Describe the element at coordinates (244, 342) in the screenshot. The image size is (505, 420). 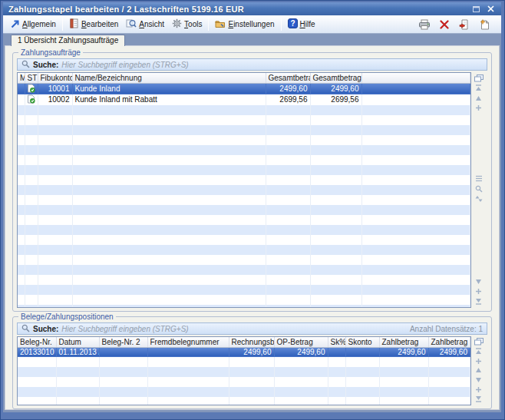
I see `positions-header-row: Beleg-Nr. Datum Beleg-Nr. 2 Fremdbelegnu…` at that location.